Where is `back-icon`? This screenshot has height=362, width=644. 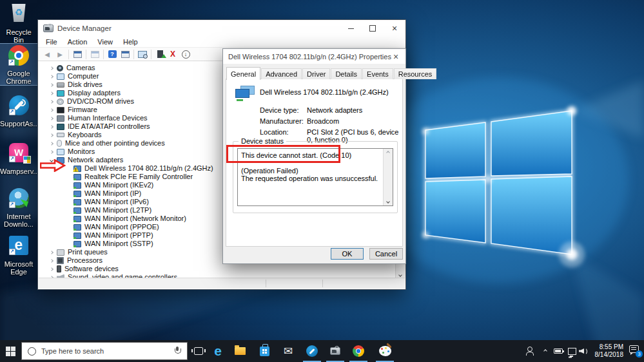
back-icon is located at coordinates (47, 54).